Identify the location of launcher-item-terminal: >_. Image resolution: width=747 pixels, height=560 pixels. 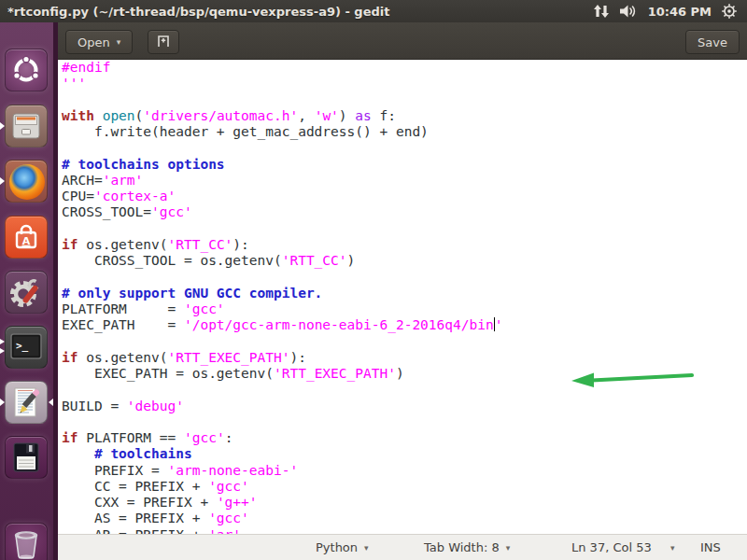
(26, 348).